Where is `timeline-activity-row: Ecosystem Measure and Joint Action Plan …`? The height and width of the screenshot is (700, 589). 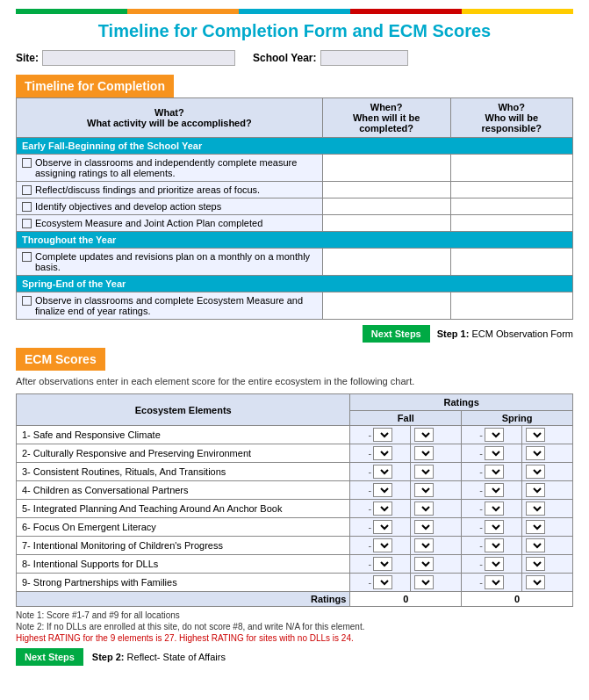
timeline-activity-row: Ecosystem Measure and Joint Action Plan … is located at coordinates (295, 223).